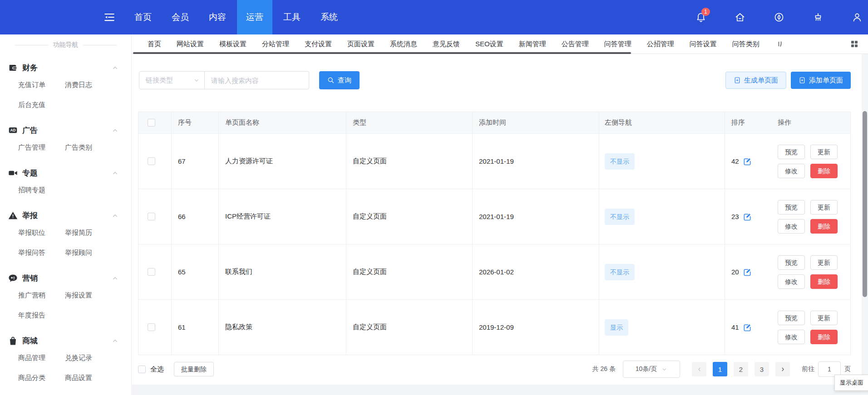  I want to click on subnav-item: 公告管理, so click(575, 44).